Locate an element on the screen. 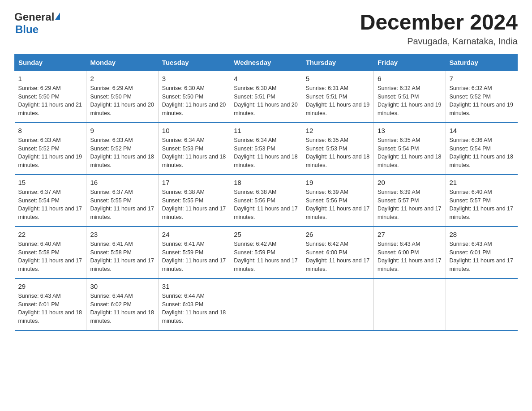  calendar-cell: 24Sunrise: 6:41 AMSunset: 5:59 PMDayligh… is located at coordinates (194, 253).